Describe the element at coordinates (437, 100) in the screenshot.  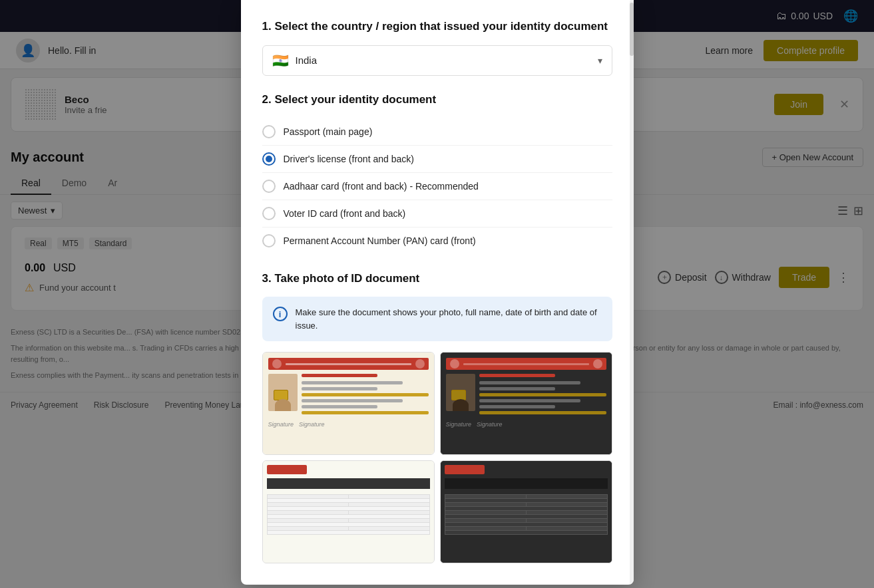
I see `section2-title: 2. Select your identity document` at that location.